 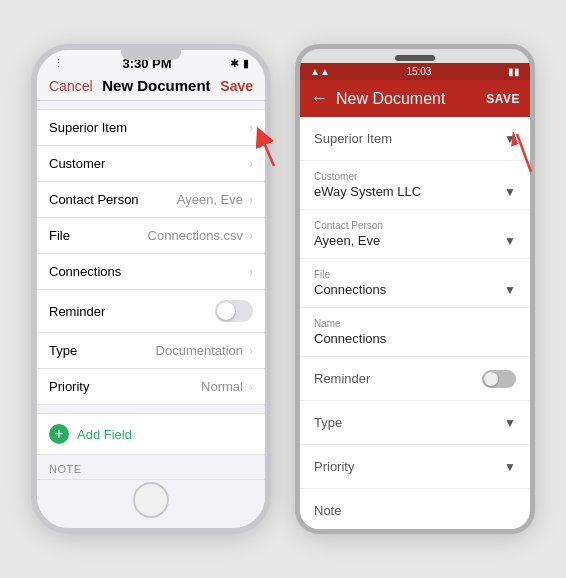 What do you see at coordinates (151, 351) in the screenshot?
I see `ios-row-type: Type Documentation ›` at bounding box center [151, 351].